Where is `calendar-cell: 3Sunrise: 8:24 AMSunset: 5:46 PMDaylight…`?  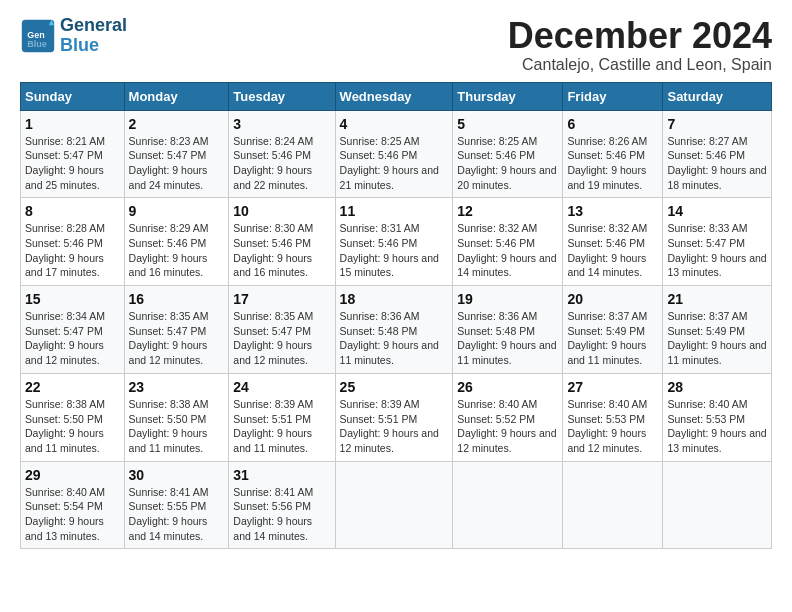
calendar-cell: 3Sunrise: 8:24 AMSunset: 5:46 PMDaylight… is located at coordinates (282, 154).